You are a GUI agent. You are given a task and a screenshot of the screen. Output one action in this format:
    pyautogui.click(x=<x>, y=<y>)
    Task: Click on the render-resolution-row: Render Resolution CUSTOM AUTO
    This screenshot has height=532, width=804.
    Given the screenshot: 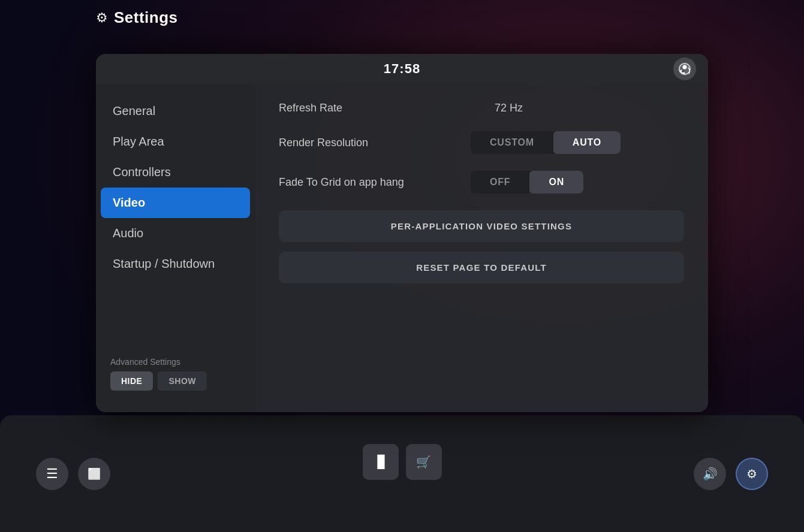 What is the action you would take?
    pyautogui.click(x=481, y=143)
    